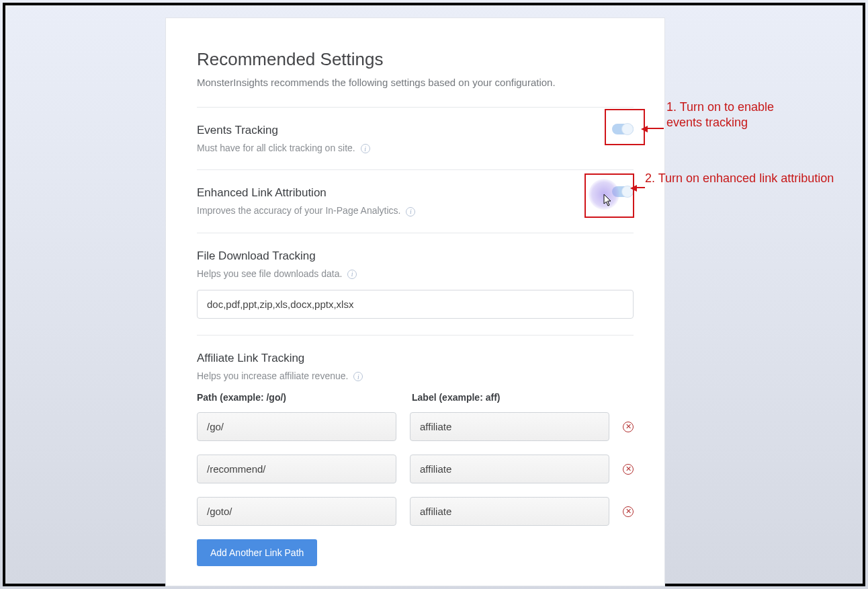 This screenshot has width=868, height=589. Describe the element at coordinates (734, 114) in the screenshot. I see `annotation-text-1: 1. Turn on to enable events tracking` at that location.